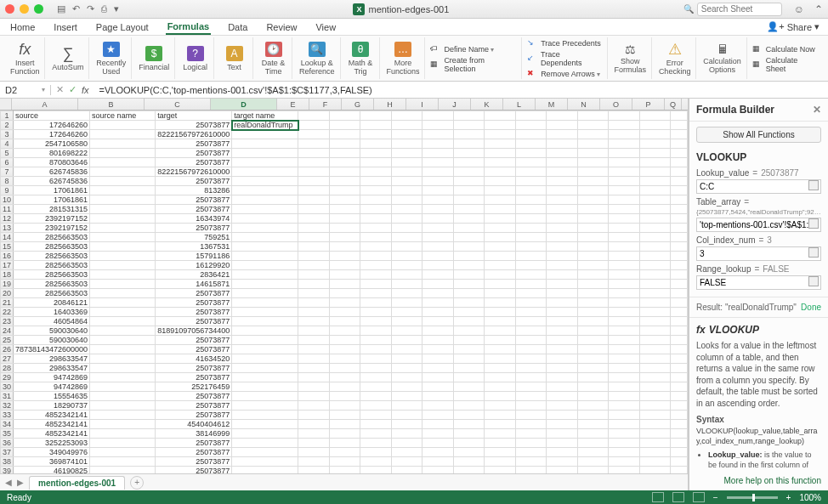  I want to click on cell: 3252253093, so click(52, 444).